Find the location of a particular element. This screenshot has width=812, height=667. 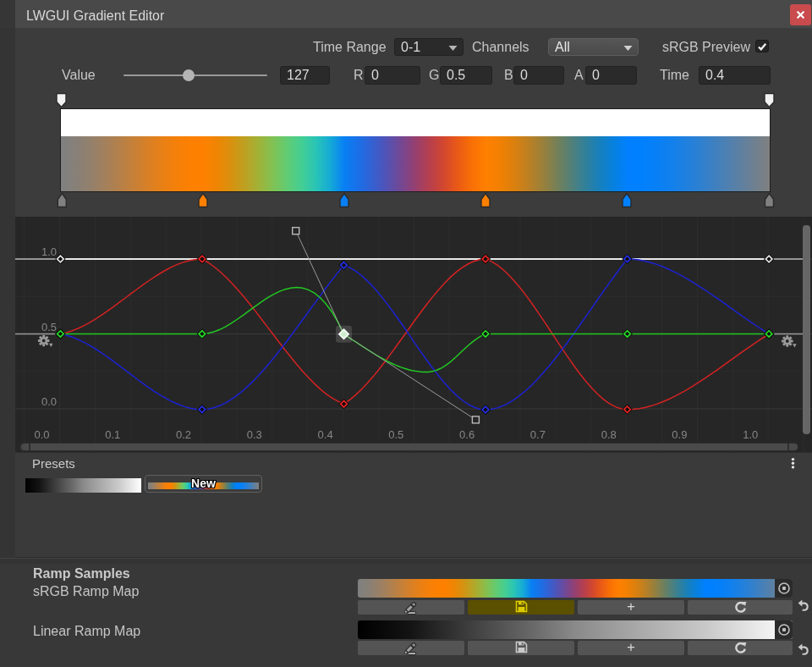

svg-text: 0.3 is located at coordinates (255, 435).